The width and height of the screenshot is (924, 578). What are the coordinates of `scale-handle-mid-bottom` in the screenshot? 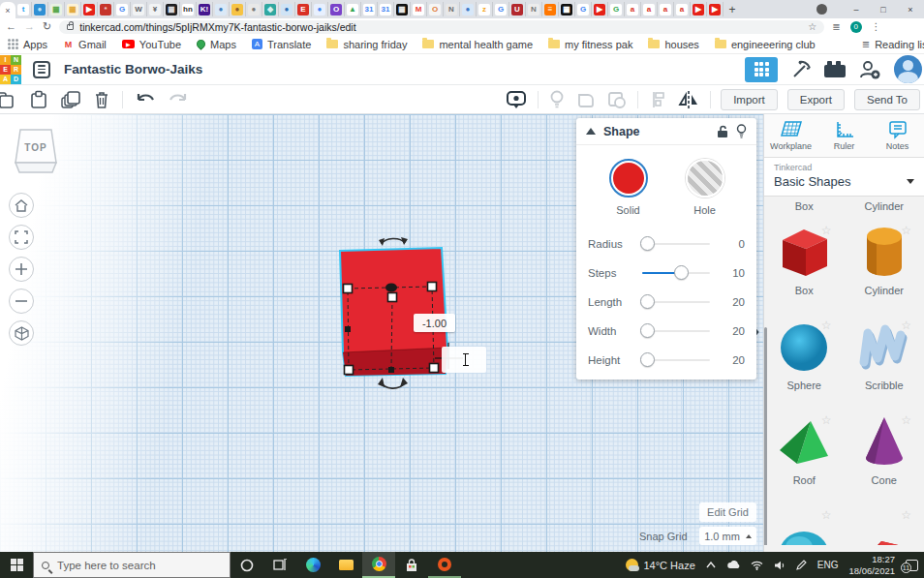 It's located at (391, 370).